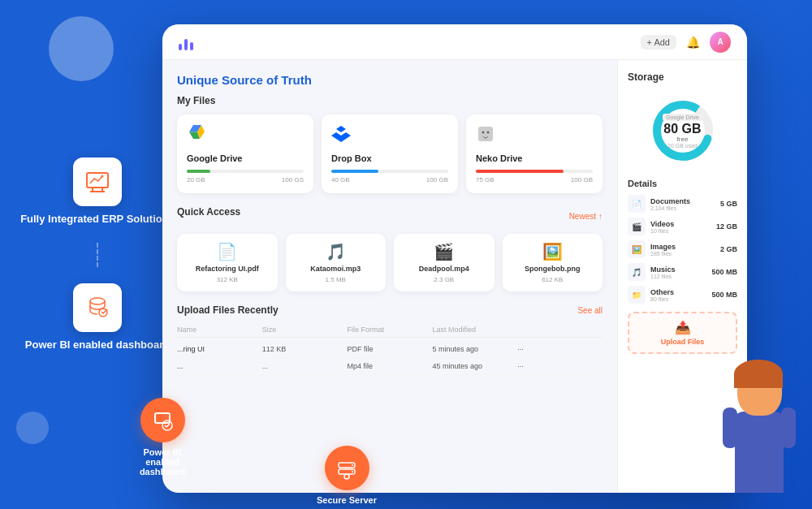 The image size is (812, 509). Describe the element at coordinates (520, 171) in the screenshot. I see `neko-bar` at that location.